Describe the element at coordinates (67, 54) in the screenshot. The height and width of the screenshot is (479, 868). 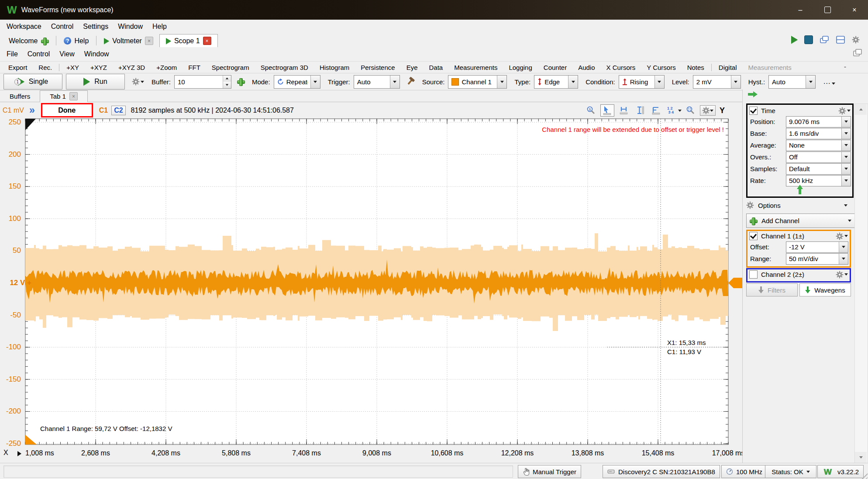
I see `scope-menu-view: View` at that location.